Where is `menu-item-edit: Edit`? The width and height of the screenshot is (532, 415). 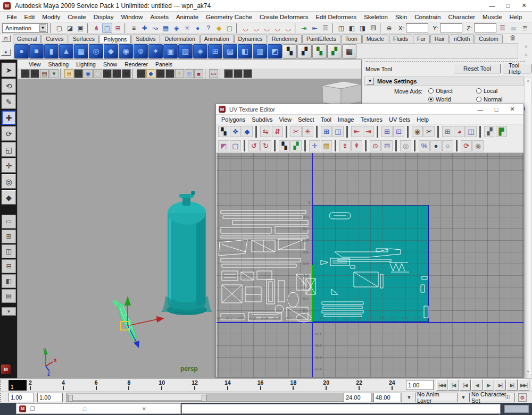
menu-item-edit: Edit is located at coordinates (30, 17).